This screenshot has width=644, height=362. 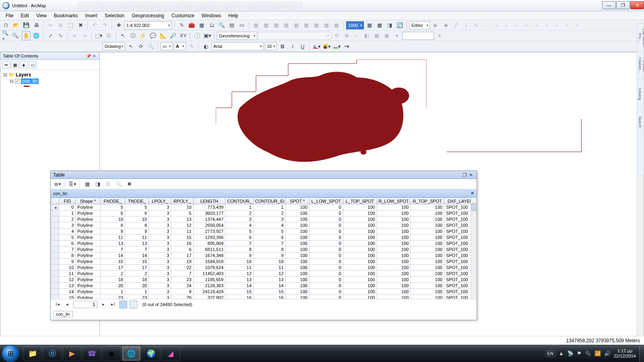 What do you see at coordinates (88, 201) in the screenshot?
I see `attr-col-header: Shape *` at bounding box center [88, 201].